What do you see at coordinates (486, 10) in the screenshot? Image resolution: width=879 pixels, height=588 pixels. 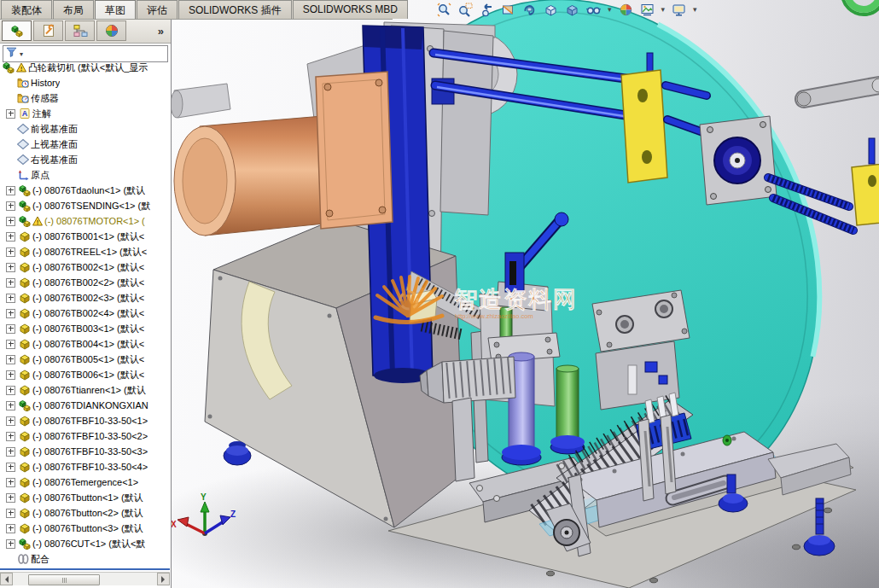 I see `previous-view-icon` at bounding box center [486, 10].